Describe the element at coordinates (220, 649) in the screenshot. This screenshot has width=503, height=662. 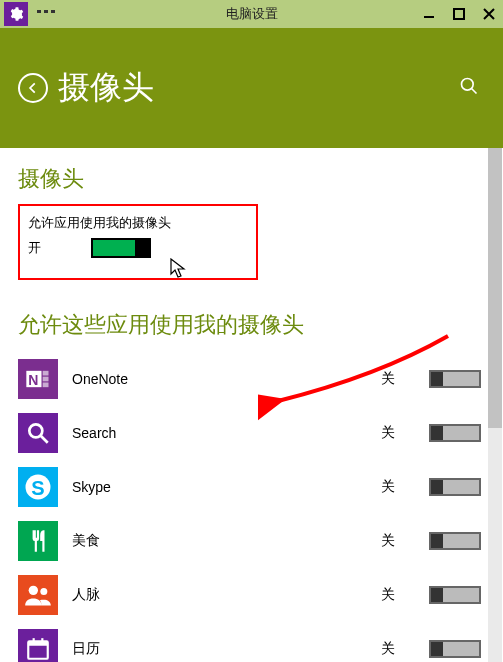
I see `app-name-label: 日历` at that location.